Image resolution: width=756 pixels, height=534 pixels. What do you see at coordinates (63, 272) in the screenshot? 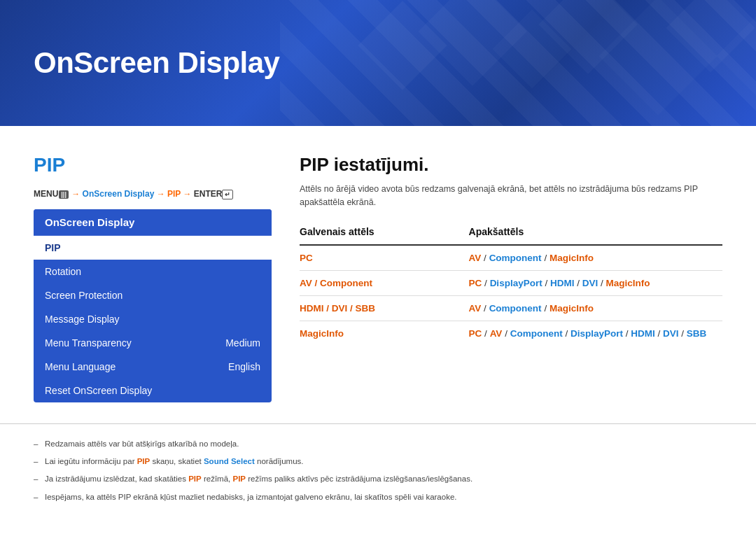
I see `menu-item-rotation-label: Rotation` at bounding box center [63, 272].